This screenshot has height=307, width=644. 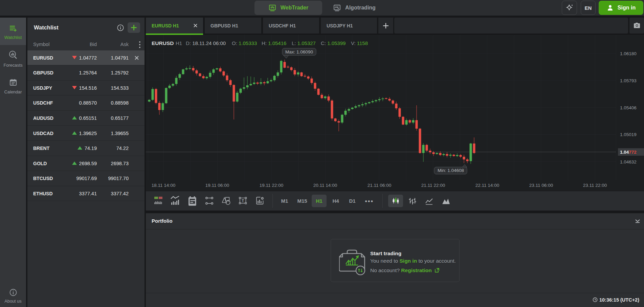 What do you see at coordinates (628, 162) in the screenshot?
I see `svg-text: 1.04632` at bounding box center [628, 162].